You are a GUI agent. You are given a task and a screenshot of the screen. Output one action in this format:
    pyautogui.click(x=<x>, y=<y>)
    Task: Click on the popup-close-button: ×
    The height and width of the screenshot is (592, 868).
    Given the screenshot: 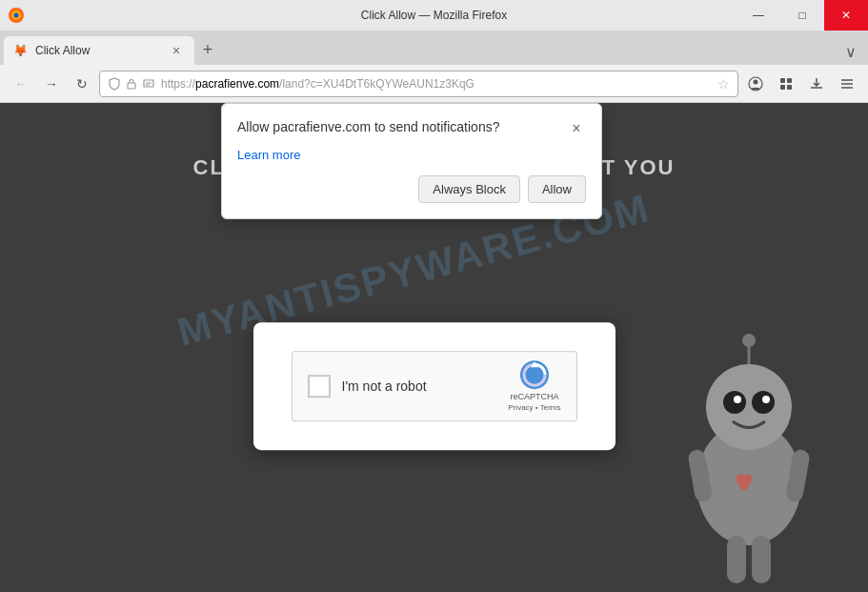 What is the action you would take?
    pyautogui.click(x=576, y=129)
    